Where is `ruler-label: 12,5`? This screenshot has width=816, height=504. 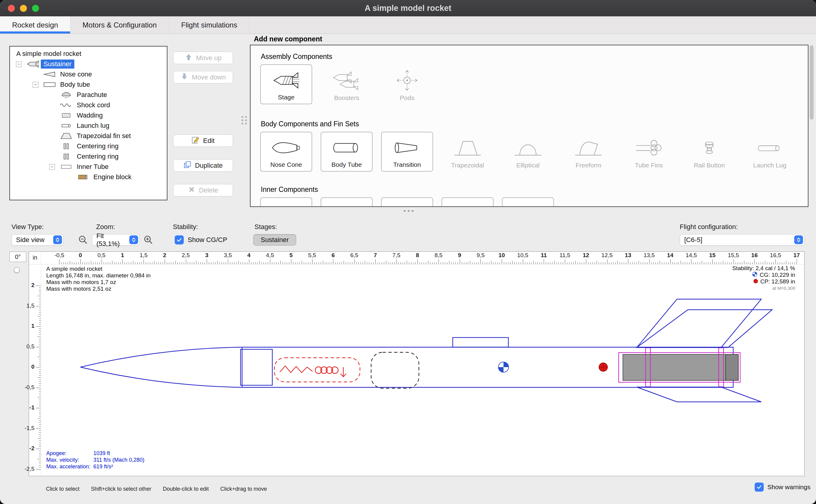 ruler-label: 12,5 is located at coordinates (607, 255).